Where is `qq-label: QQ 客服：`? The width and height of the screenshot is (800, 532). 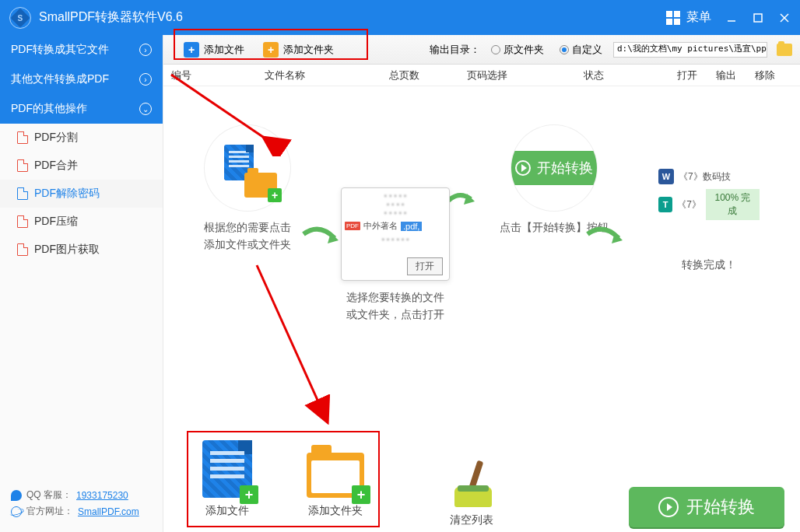 qq-label: QQ 客服： is located at coordinates (49, 495).